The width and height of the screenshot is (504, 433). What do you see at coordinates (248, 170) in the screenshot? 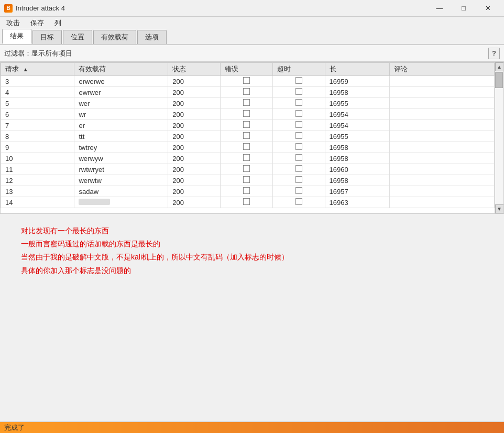
I see `table-row: 11rwtwryet20016960` at bounding box center [248, 170].